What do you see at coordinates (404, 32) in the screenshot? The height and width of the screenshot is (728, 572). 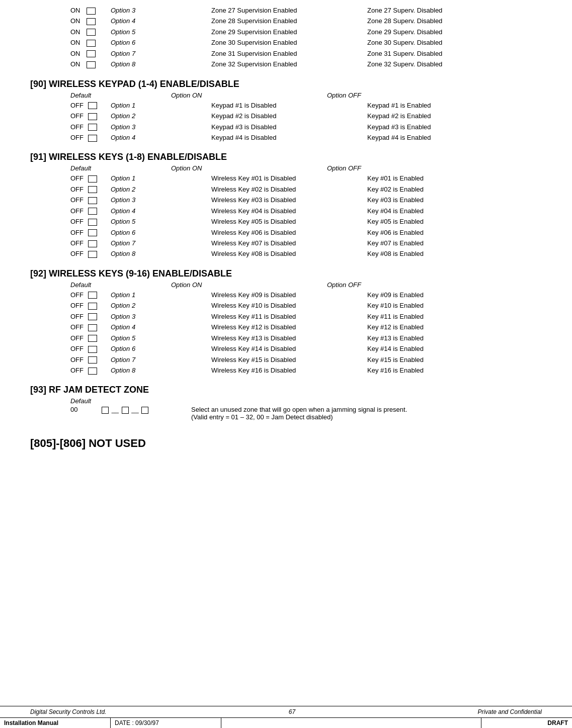 I see `row-off: Zone 29 Superv. Disabled` at bounding box center [404, 32].